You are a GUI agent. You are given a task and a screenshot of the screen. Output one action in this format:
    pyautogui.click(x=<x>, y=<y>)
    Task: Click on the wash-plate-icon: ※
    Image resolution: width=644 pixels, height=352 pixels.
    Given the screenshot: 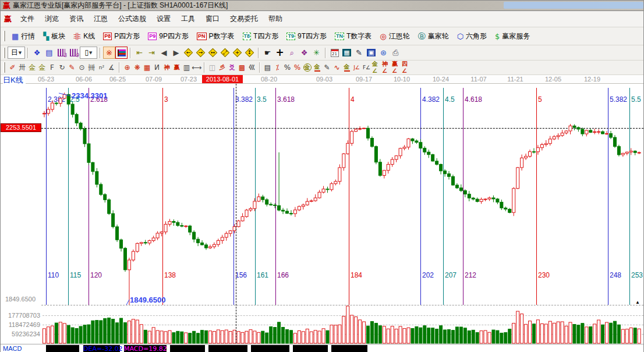 What is the action you would take?
    pyautogui.click(x=109, y=52)
    